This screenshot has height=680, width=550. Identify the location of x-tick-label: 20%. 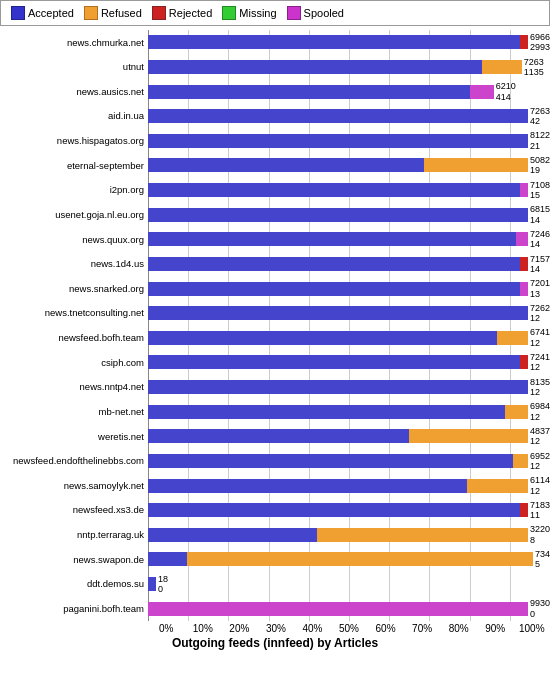
(240, 628).